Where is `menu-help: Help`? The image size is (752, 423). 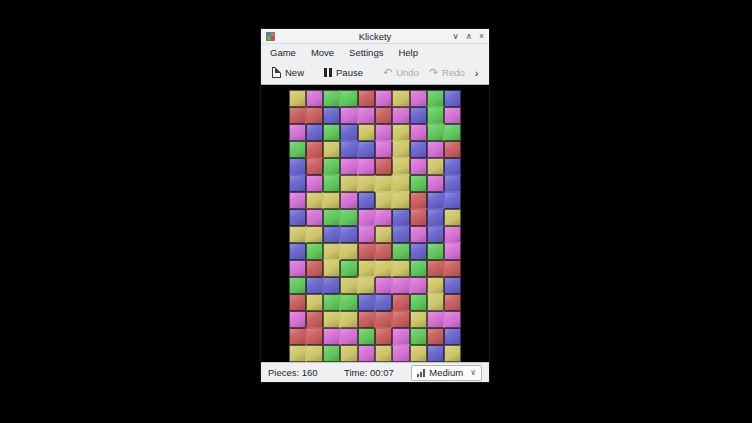
menu-help: Help is located at coordinates (408, 52).